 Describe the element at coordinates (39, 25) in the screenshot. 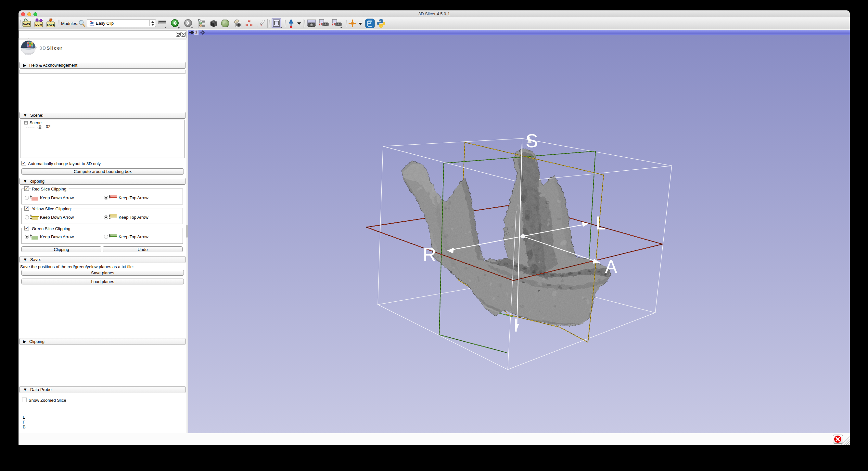

I see `svg-text: DCM` at that location.